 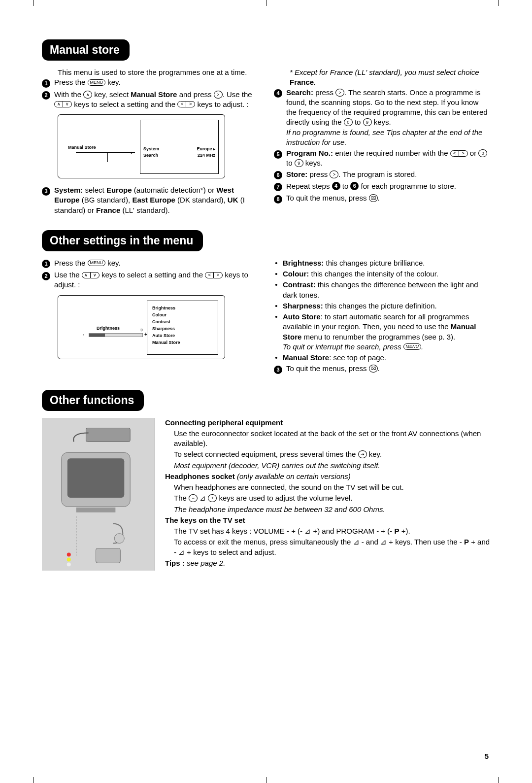 I want to click on tips-text: see page 2., so click(x=205, y=563).